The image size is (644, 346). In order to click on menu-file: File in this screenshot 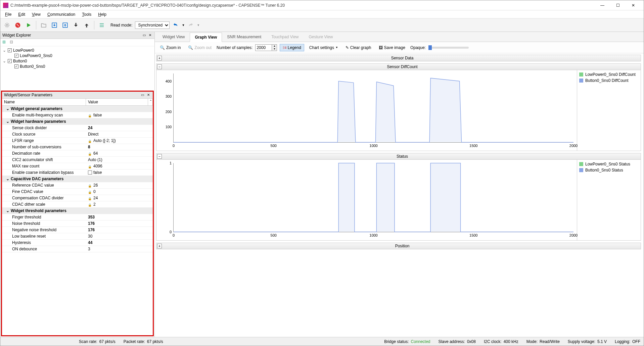, I will do `click(8, 14)`.